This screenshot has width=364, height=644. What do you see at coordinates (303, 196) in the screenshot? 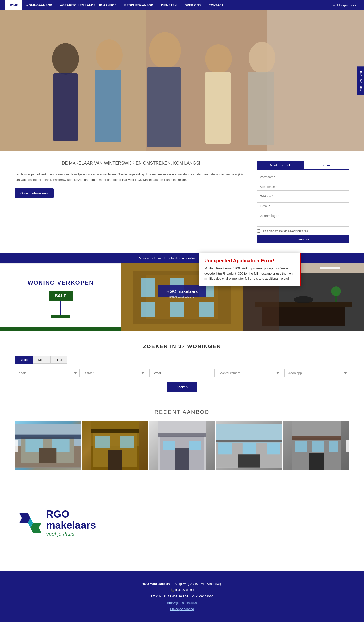
I see `telefoon-group` at bounding box center [303, 196].